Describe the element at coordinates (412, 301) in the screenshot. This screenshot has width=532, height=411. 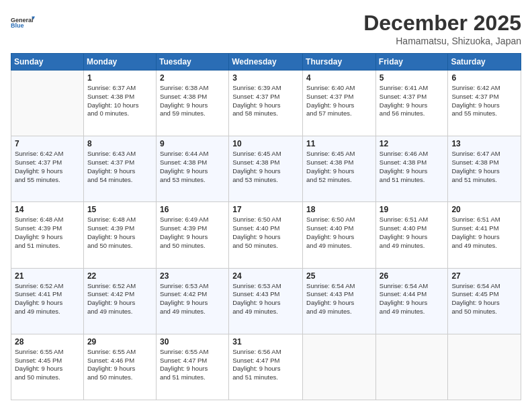
I see `day-cell: 26Sunrise: 6:54 AM Sunset: 4:44 PM Dayli…` at that location.